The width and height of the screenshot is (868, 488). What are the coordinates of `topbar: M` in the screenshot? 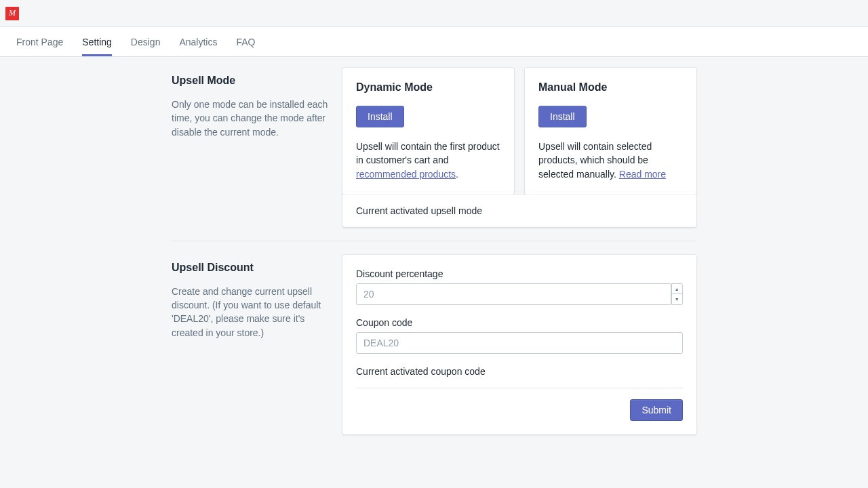 It's located at (434, 14).